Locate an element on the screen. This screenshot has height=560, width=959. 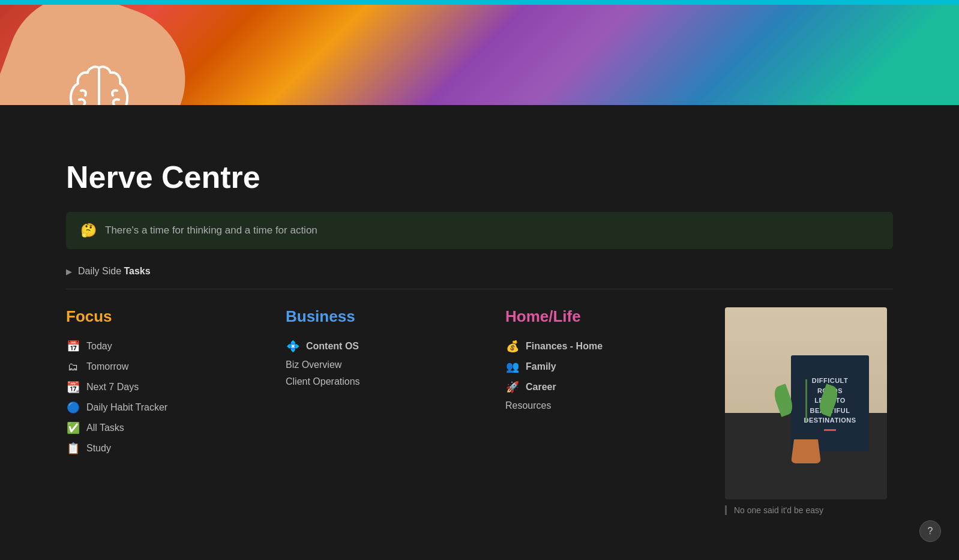
plant-pot is located at coordinates (806, 451).